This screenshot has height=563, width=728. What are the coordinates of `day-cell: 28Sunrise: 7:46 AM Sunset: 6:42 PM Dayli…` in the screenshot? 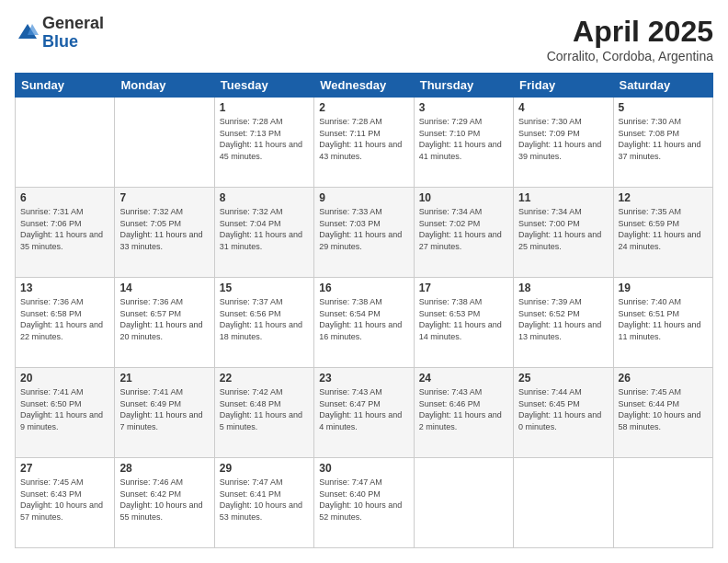 It's located at (165, 503).